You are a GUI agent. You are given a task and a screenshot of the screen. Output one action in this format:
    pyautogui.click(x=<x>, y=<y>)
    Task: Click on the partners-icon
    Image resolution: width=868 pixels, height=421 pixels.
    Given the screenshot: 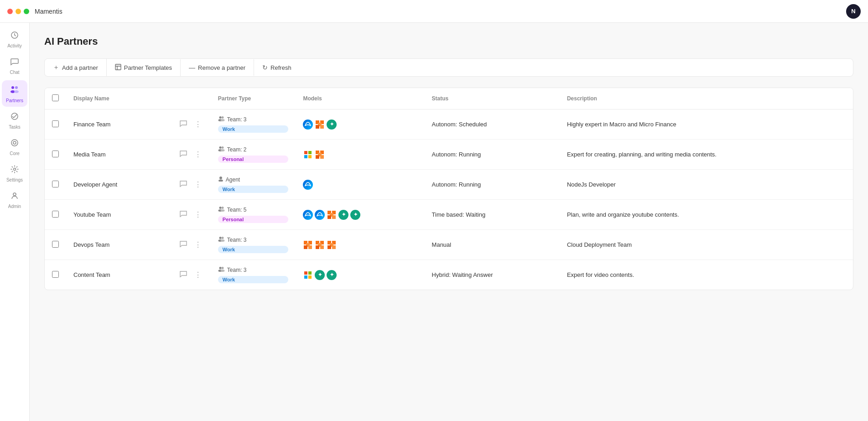 What is the action you would take?
    pyautogui.click(x=15, y=90)
    